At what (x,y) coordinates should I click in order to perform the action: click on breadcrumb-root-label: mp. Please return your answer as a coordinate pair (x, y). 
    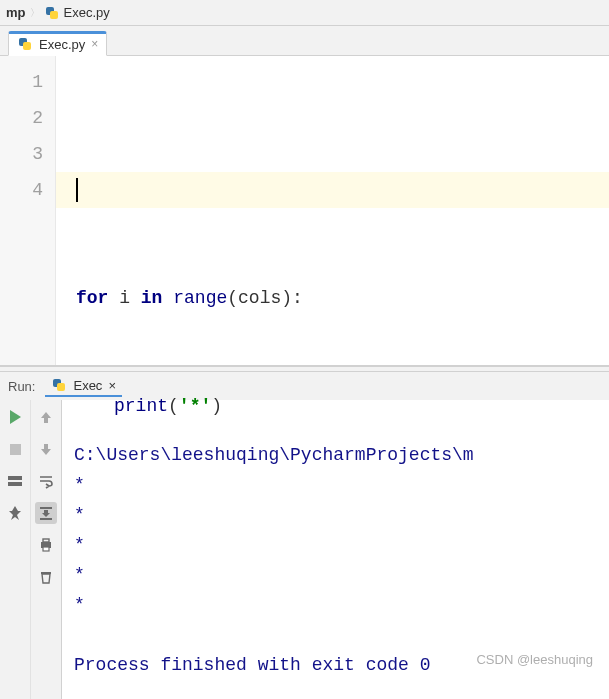
    Looking at the image, I should click on (16, 12).